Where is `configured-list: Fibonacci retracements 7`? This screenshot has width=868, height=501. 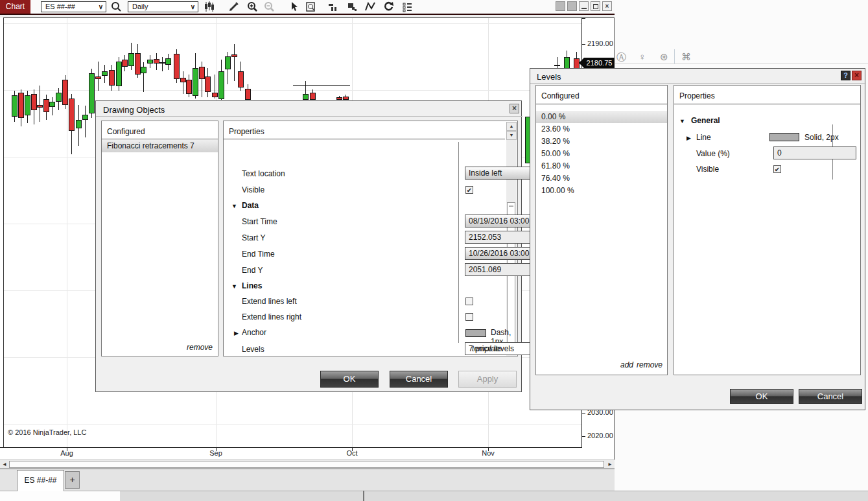
configured-list: Fibonacci retracements 7 is located at coordinates (159, 146).